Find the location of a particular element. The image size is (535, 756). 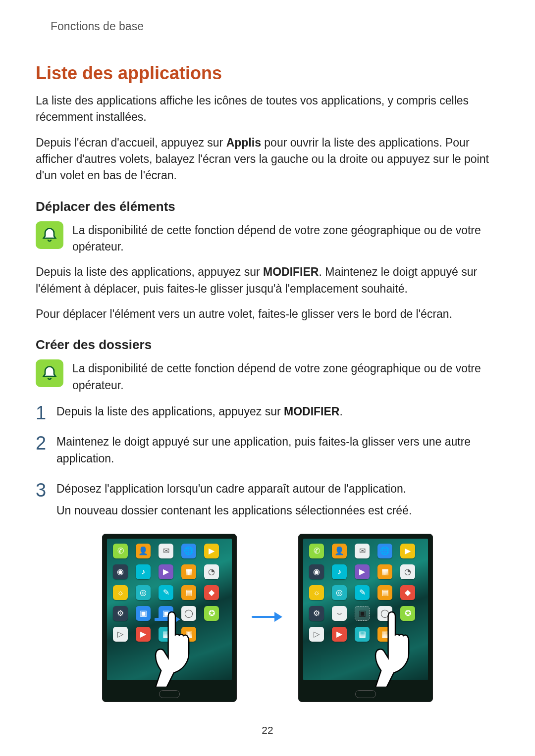

move-paragraph-1: Depuis la liste des applications, appuye… is located at coordinates (268, 280).